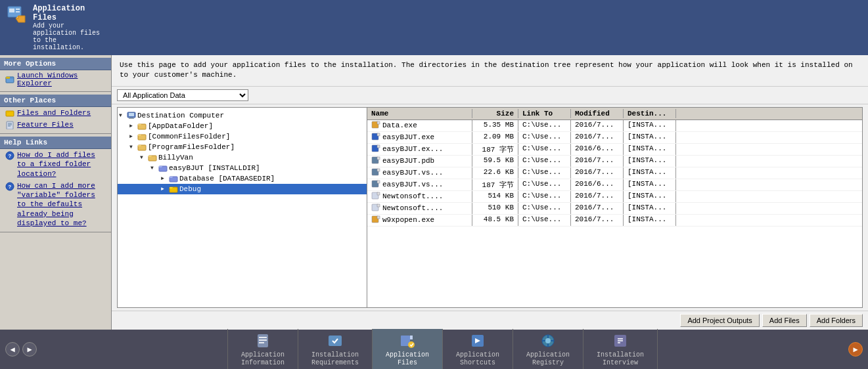  Describe the element at coordinates (152, 158) in the screenshot. I see `billy-van-folder-icon` at that location.